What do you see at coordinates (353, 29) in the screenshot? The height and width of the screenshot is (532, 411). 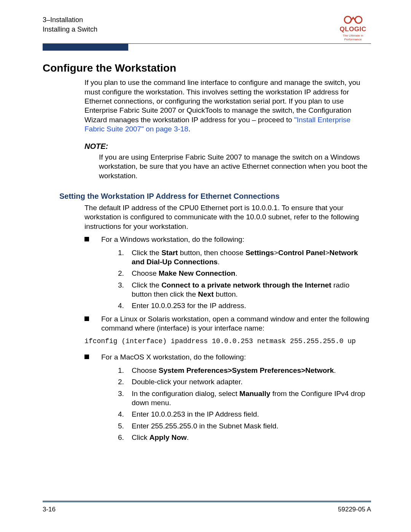 I see `brand-name: QLOGIC` at bounding box center [353, 29].